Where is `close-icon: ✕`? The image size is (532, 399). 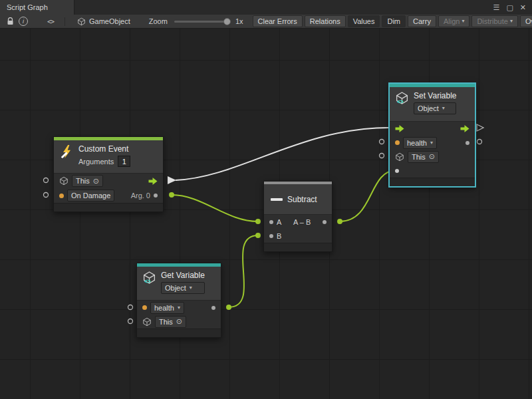
close-icon: ✕ is located at coordinates (523, 8).